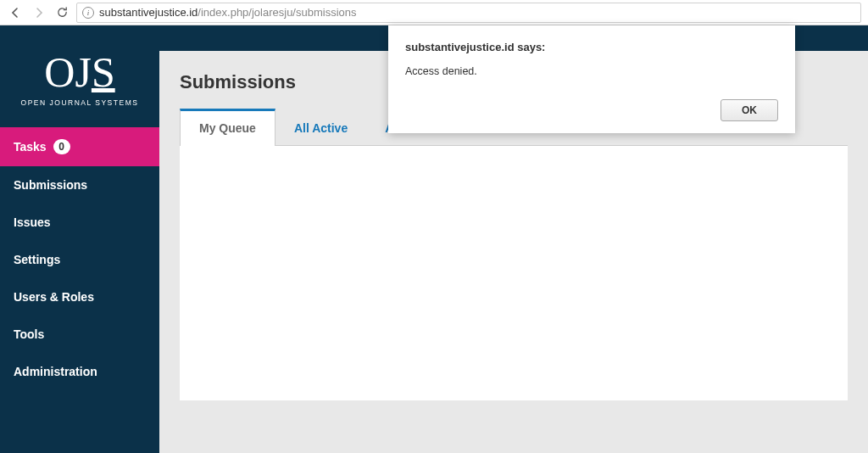 The height and width of the screenshot is (453, 868). I want to click on sidebar-item-administration: Administration, so click(80, 372).